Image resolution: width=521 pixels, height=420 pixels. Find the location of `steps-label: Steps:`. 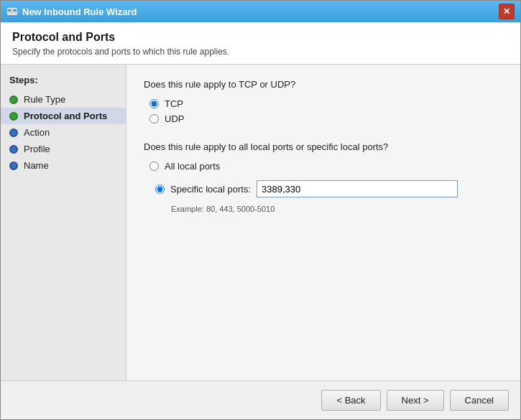

steps-label: Steps: is located at coordinates (63, 82).